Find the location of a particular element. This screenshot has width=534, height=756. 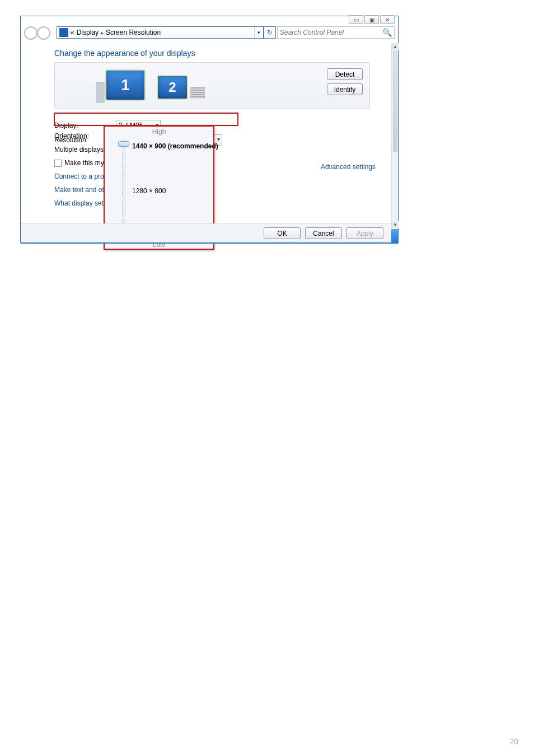

slider-option-2: 1280 × 800 is located at coordinates (149, 191).